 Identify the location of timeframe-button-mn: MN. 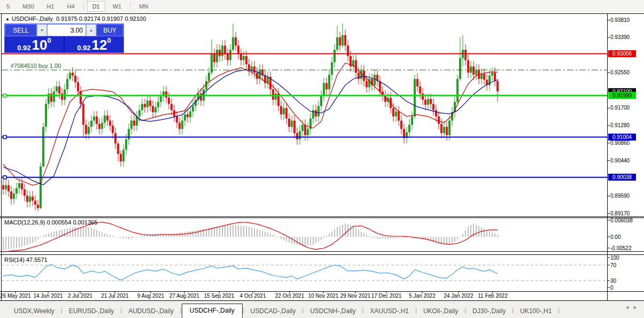
(143, 6).